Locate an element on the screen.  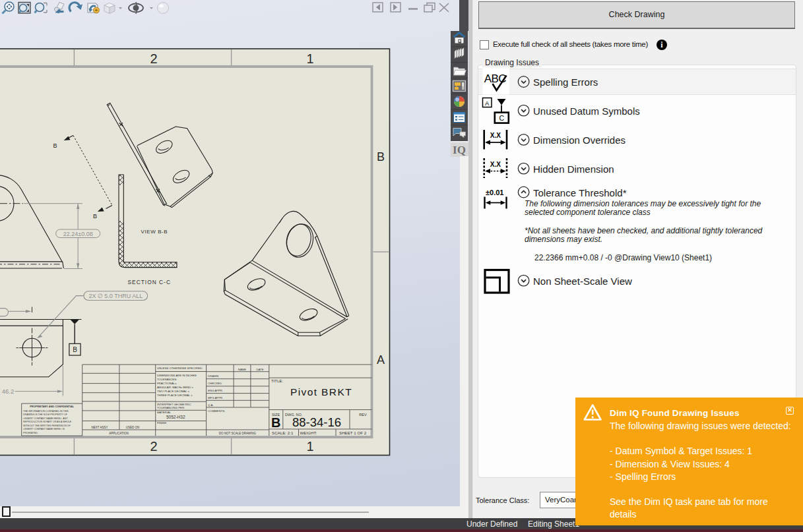
svg-text: VIEW B-B is located at coordinates (154, 232).